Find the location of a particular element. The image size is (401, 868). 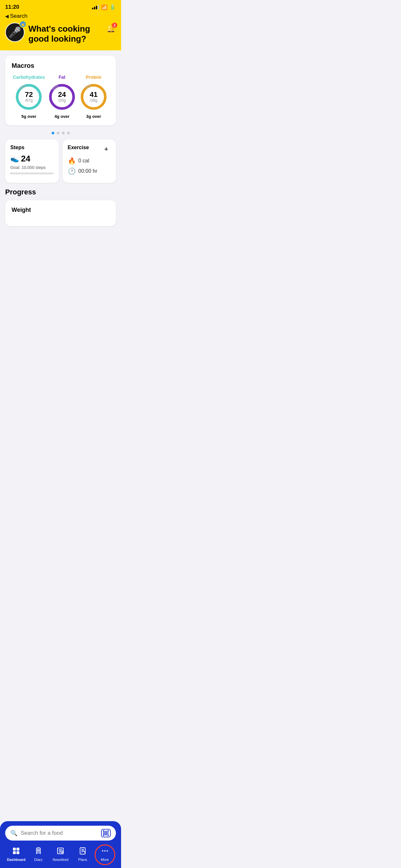

exercise-title: Exercise is located at coordinates (78, 148).